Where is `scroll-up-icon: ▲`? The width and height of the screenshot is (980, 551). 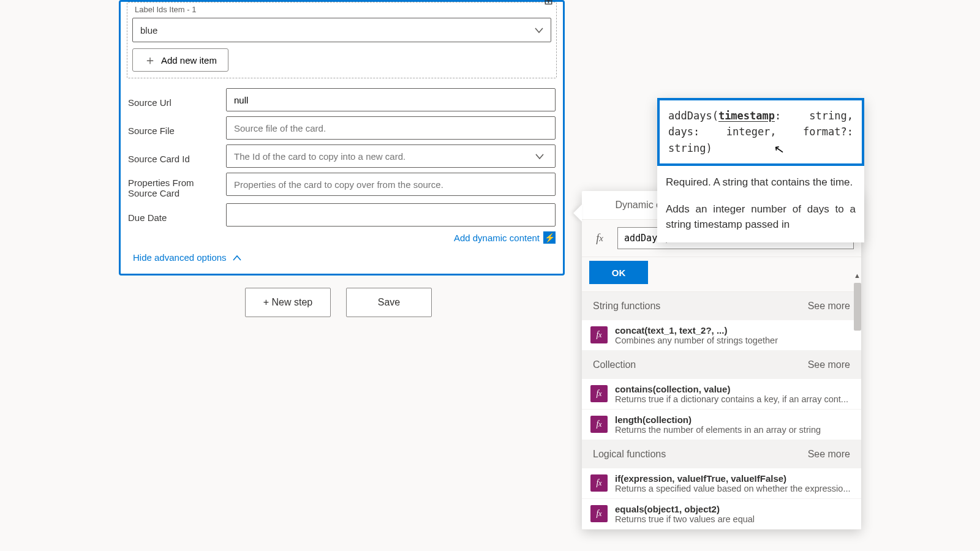
scroll-up-icon: ▲ is located at coordinates (858, 276).